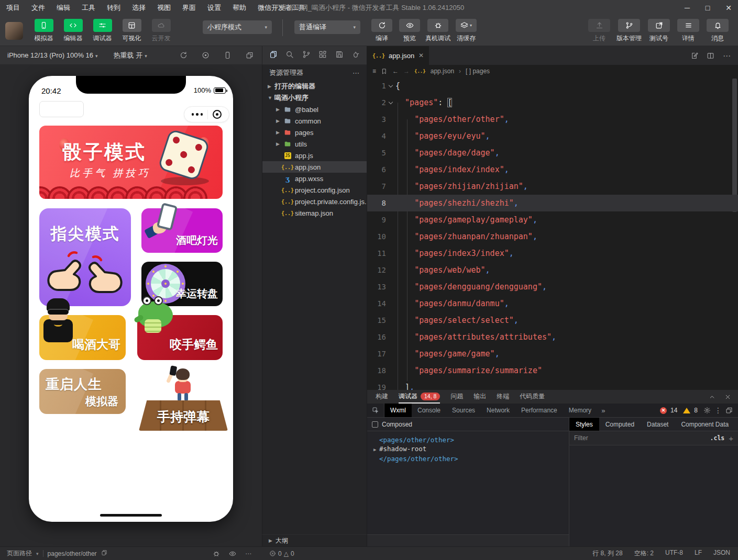 The image size is (738, 560). Describe the element at coordinates (553, 354) in the screenshot. I see `code-line-17: 17 "pages/game/game",` at that location.